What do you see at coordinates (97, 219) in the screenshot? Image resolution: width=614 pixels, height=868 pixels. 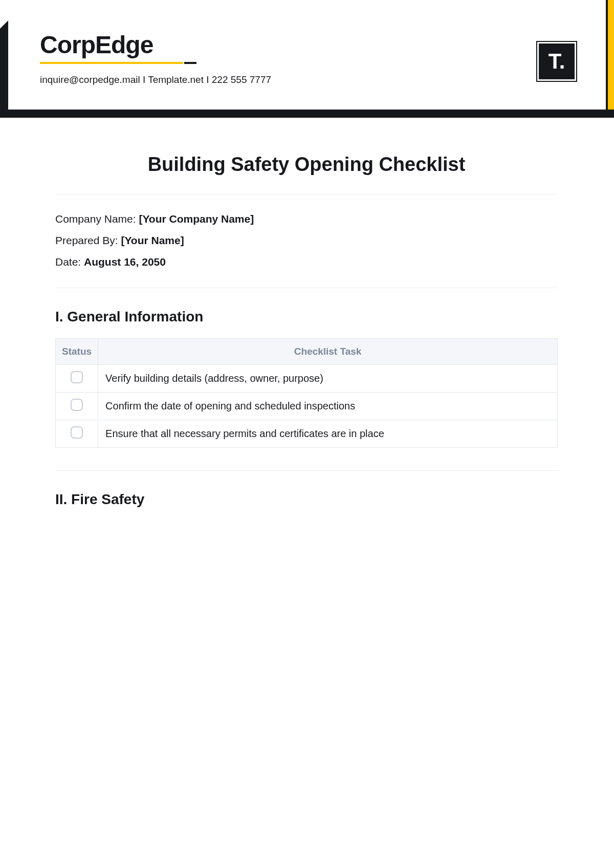 I see `meta-label: Company Name:` at bounding box center [97, 219].